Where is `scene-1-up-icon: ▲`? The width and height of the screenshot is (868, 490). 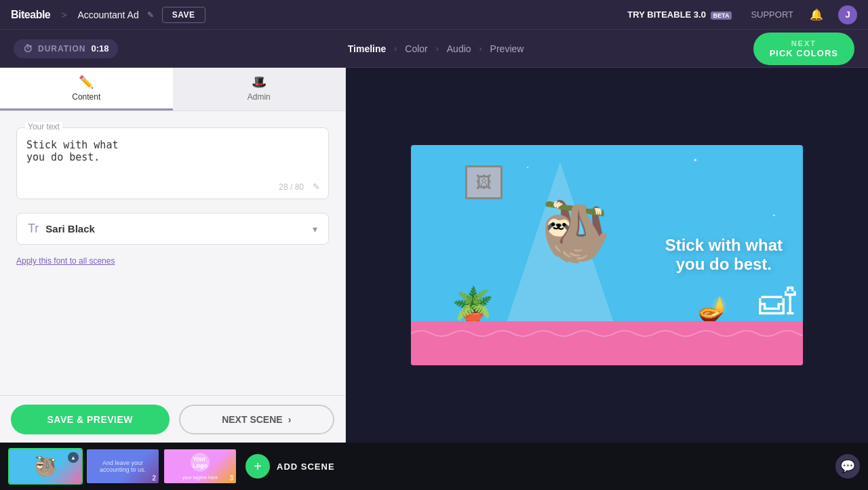
scene-1-up-icon: ▲ is located at coordinates (73, 457).